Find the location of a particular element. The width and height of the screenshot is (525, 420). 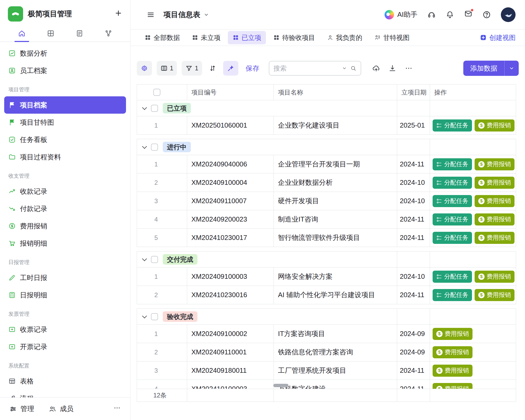

project-date-cell: 2025-01 is located at coordinates (413, 125).